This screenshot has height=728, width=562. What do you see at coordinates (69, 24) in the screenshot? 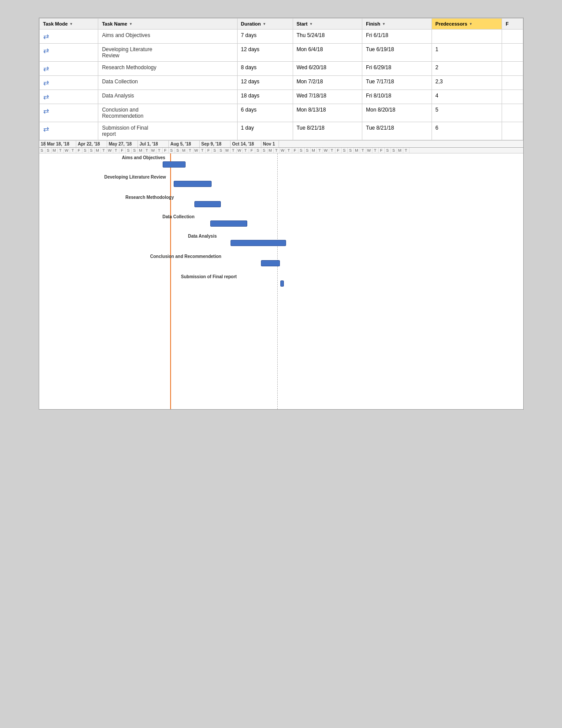
I see `col-header-task-mode: Task Mode ▼` at bounding box center [69, 24].